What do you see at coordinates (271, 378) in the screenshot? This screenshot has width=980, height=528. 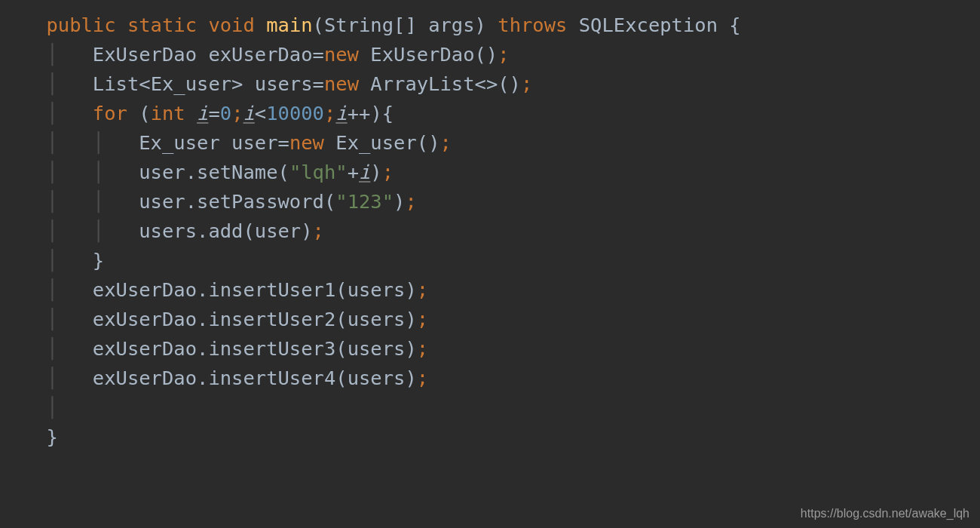 I see `method-insertuser4: insertUser4` at bounding box center [271, 378].